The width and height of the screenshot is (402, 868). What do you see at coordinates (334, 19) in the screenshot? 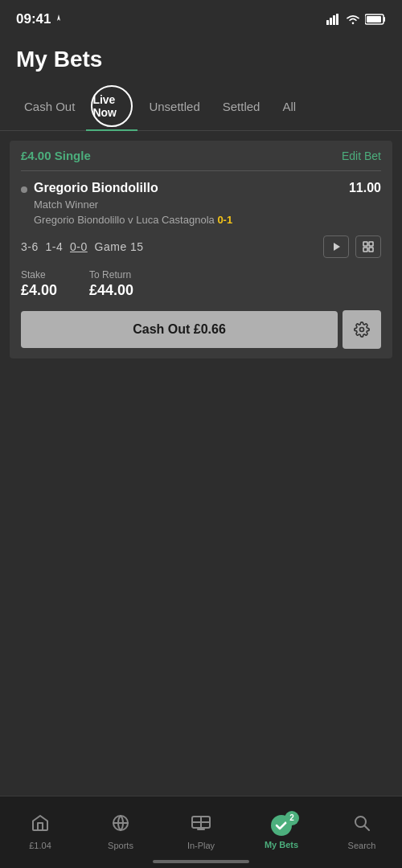
I see `signal-icon` at bounding box center [334, 19].